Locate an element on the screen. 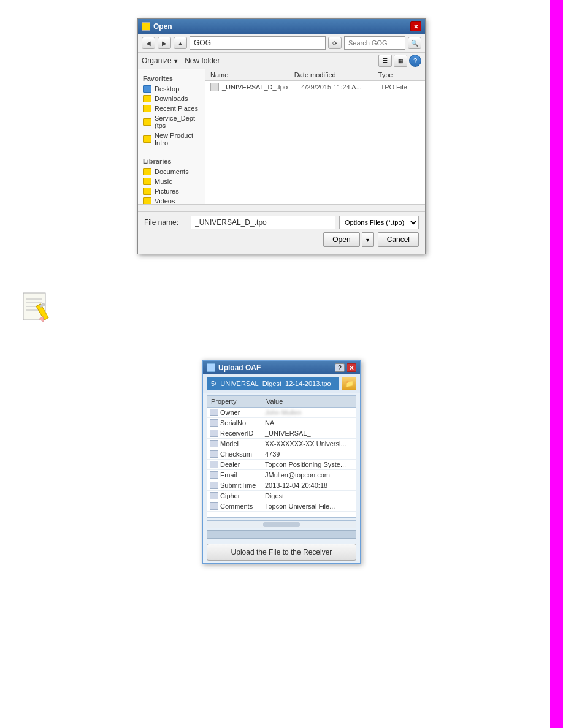  open-dialog-toolbar: ◀ ▶ ▲ GOG ⟳ 🔍 is located at coordinates (282, 43).